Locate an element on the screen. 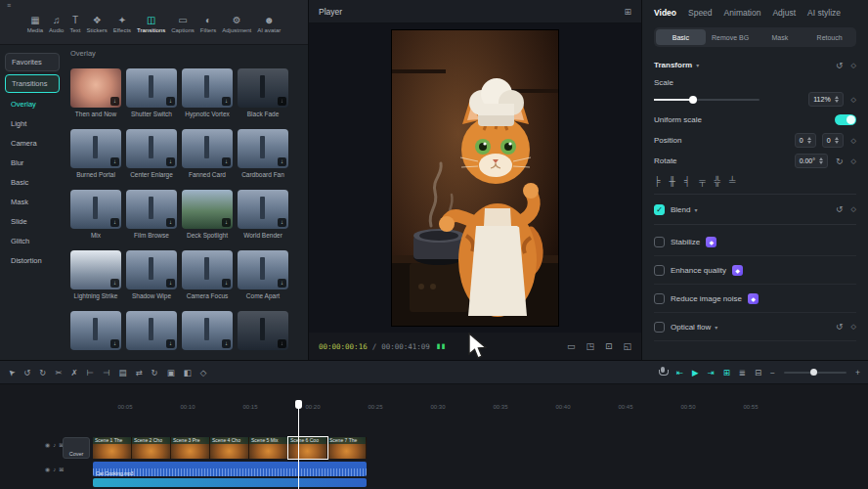 The image size is (868, 489). subtab-mask: Mask is located at coordinates (780, 37).